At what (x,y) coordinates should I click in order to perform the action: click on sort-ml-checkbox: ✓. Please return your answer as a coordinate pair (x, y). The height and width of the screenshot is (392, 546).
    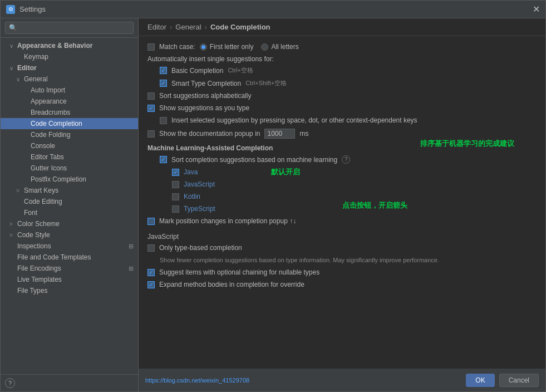
    Looking at the image, I should click on (164, 159).